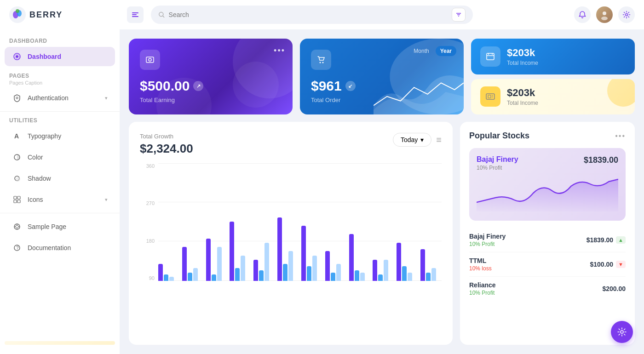 This screenshot has height=354, width=644. I want to click on dashboard-icon, so click(17, 57).